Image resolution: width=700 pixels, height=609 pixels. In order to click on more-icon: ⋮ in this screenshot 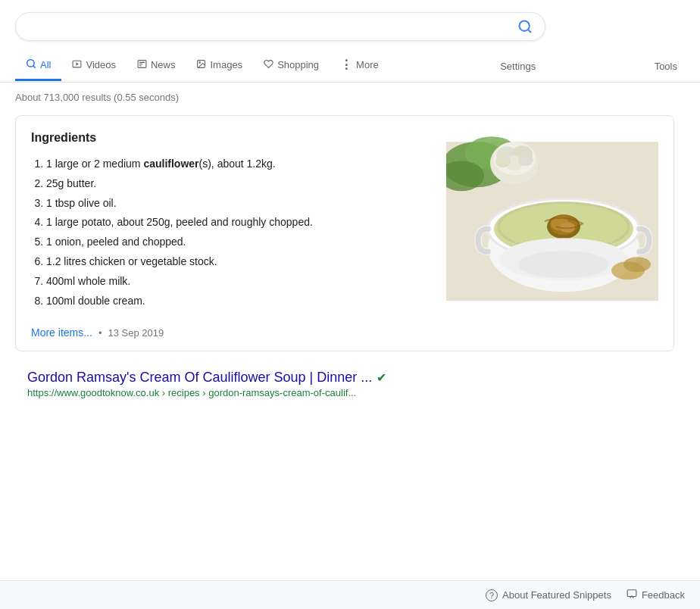, I will do `click(346, 65)`.